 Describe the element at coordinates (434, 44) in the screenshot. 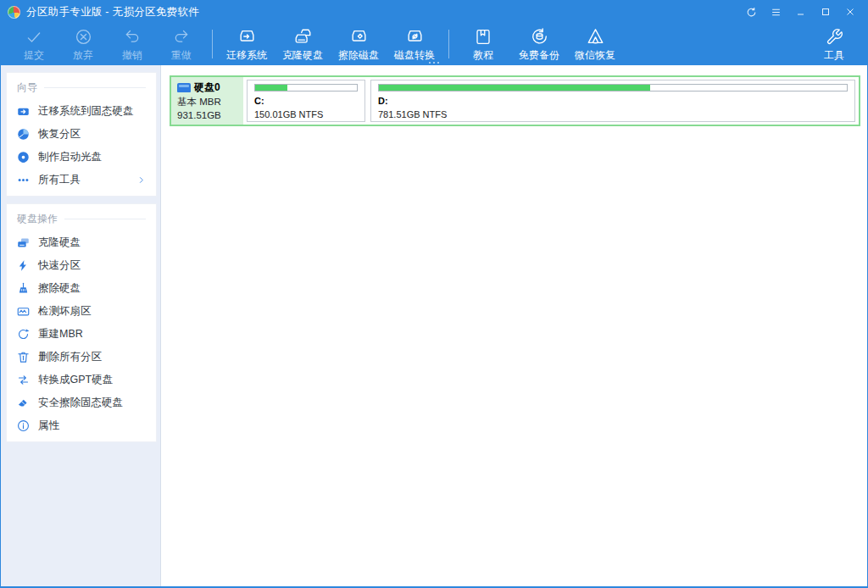

I see `toolbar: 提交 放弃 撤销 重做` at that location.